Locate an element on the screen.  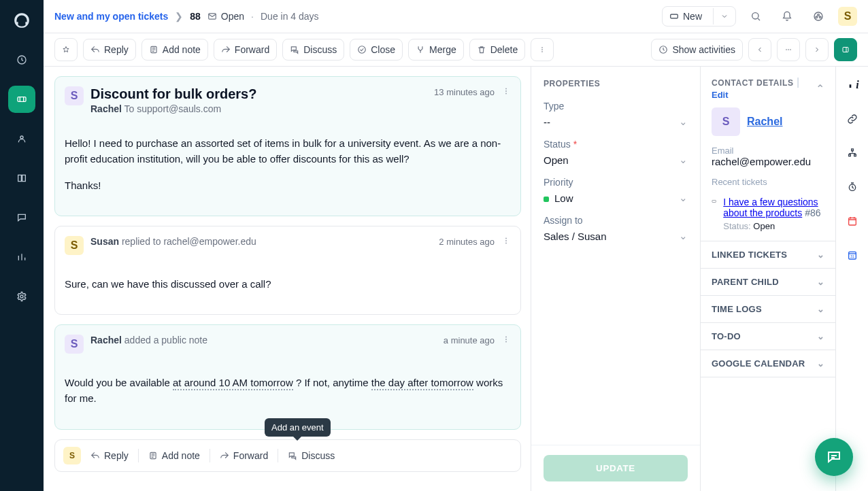
email-label: Email is located at coordinates (768, 151).